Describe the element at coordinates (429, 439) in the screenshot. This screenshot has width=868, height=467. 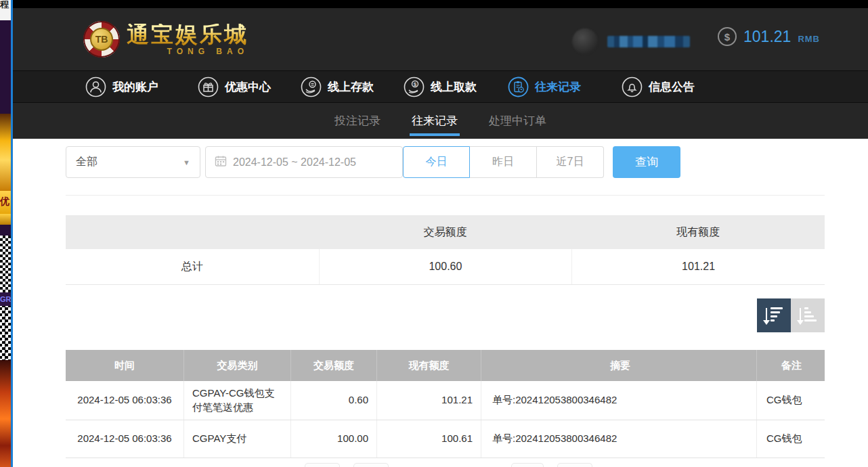
I see `cell-balance: 100.61` at that location.